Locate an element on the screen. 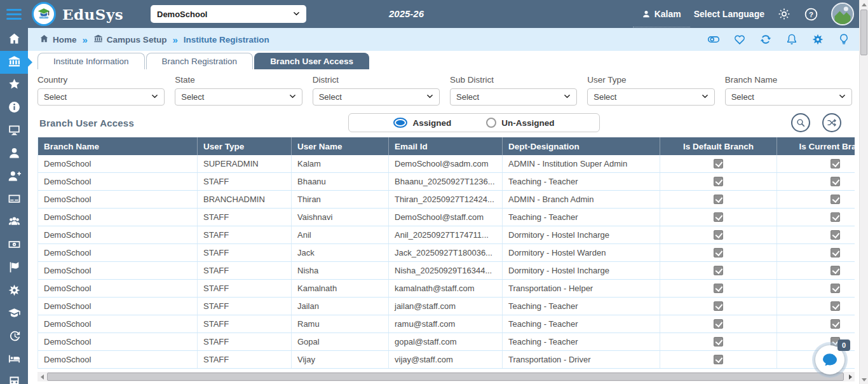  help-icon: ? is located at coordinates (811, 14).